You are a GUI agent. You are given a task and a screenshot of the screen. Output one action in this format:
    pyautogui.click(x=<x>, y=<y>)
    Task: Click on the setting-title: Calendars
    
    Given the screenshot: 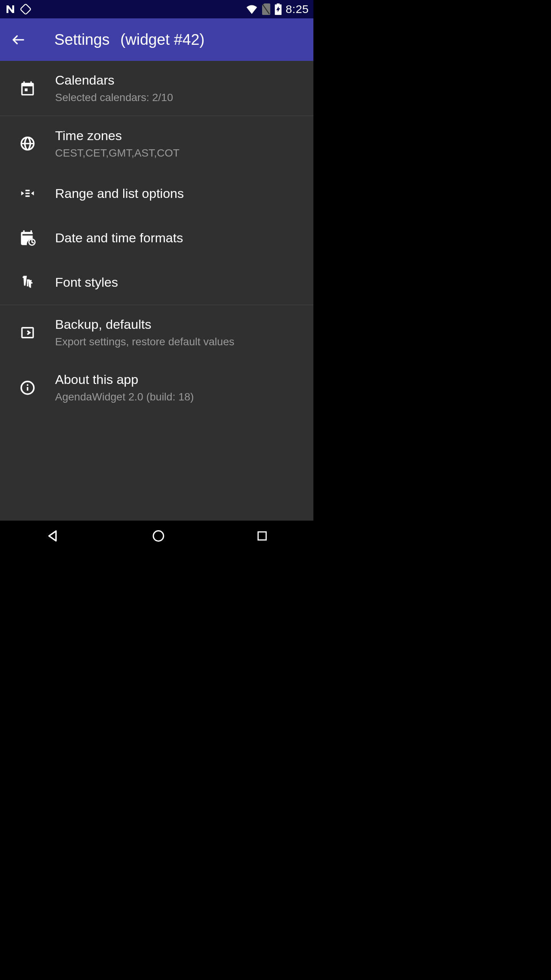 What is the action you would take?
    pyautogui.click(x=181, y=80)
    